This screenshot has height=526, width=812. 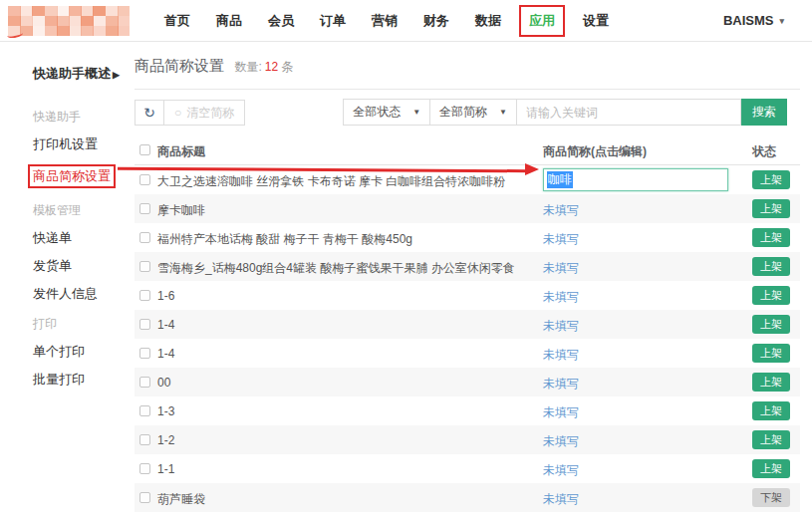 I want to click on search-button: 搜索, so click(x=764, y=112).